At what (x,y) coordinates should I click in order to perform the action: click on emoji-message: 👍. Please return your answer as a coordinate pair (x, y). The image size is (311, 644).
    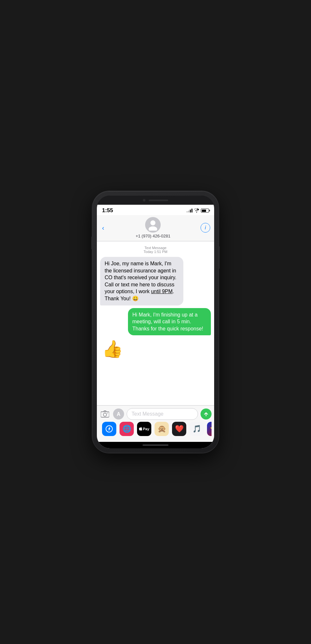
    Looking at the image, I should click on (156, 349).